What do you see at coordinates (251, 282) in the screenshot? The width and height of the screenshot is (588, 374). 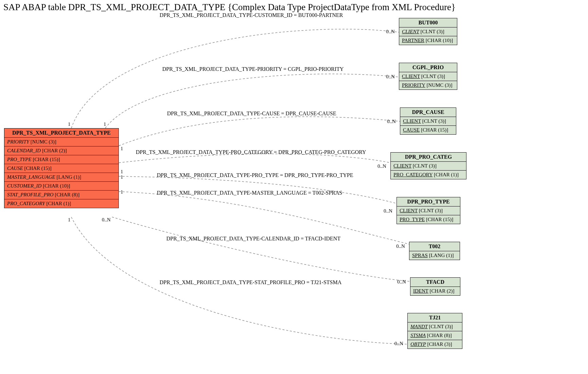 I see `relation-label: DPR_TS_XML_PROJECT_DATA_TYPE-STAT_PROFIL…` at bounding box center [251, 282].